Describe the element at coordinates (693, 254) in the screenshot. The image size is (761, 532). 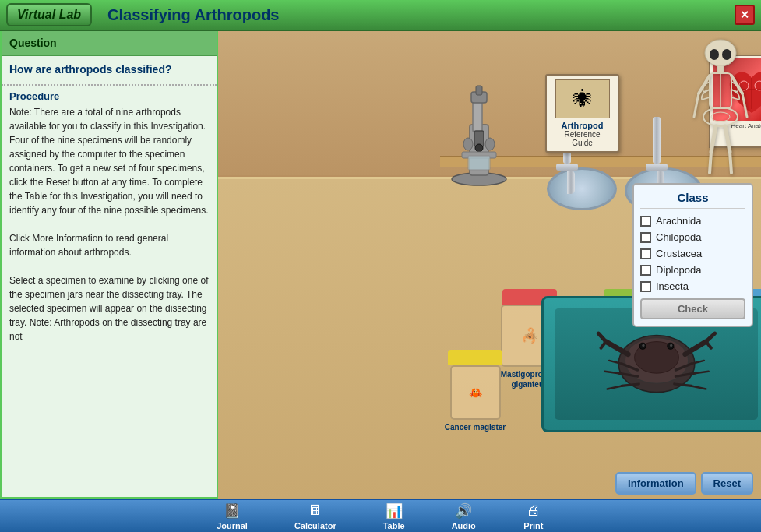
I see `class-option-crustacea: Crustacea` at that location.